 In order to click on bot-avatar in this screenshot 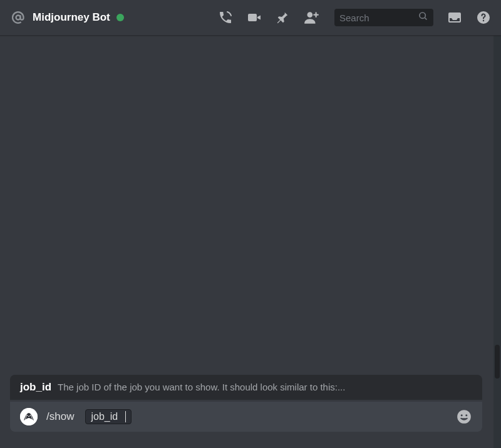, I will do `click(29, 417)`.